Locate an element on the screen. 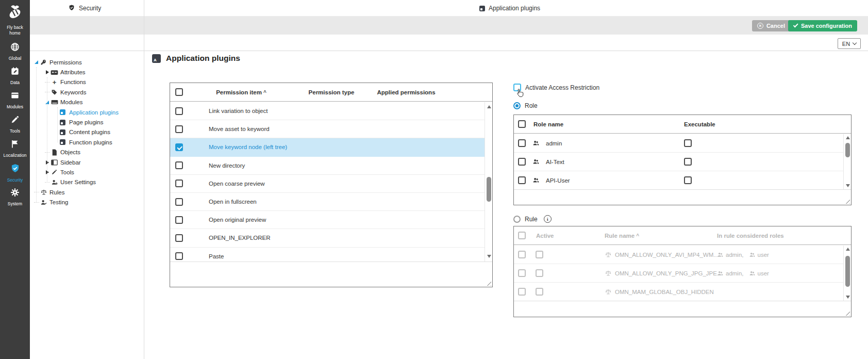 This screenshot has width=868, height=359. cancel-x-icon: × is located at coordinates (760, 26).